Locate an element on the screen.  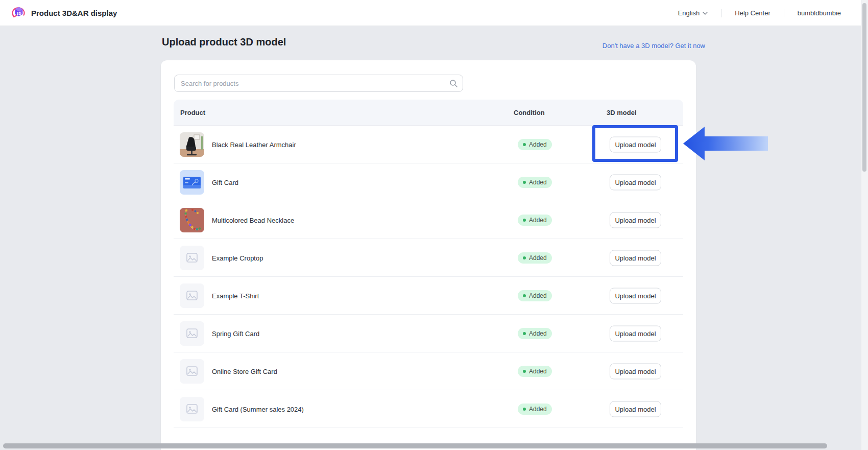
username-menu: bumbldbumbie is located at coordinates (819, 13).